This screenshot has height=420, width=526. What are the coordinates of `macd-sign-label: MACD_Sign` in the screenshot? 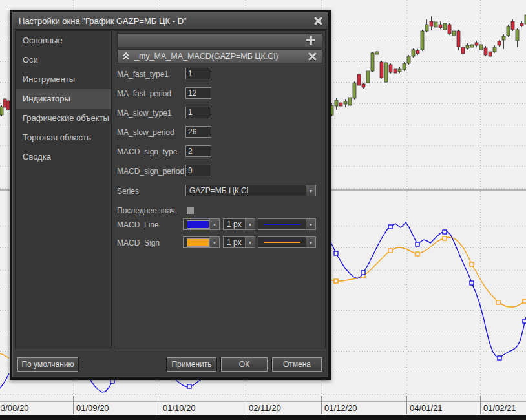 It's located at (138, 243).